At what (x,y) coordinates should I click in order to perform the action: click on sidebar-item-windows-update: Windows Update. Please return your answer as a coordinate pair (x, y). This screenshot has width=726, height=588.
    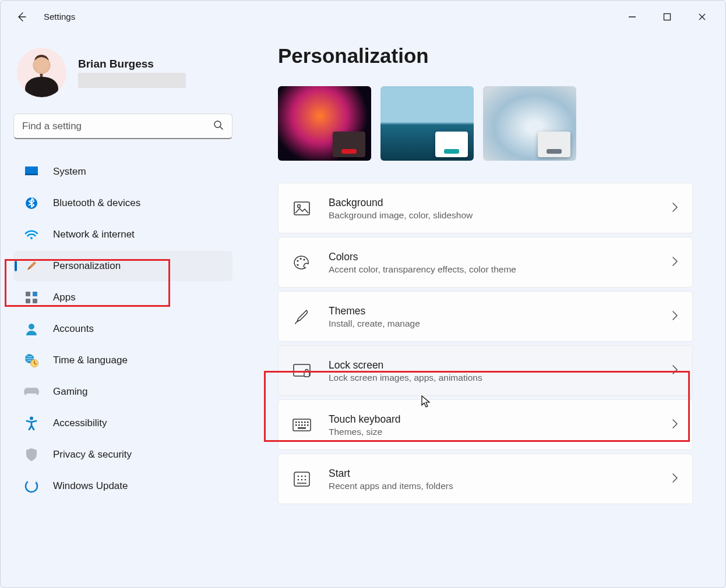
    Looking at the image, I should click on (123, 486).